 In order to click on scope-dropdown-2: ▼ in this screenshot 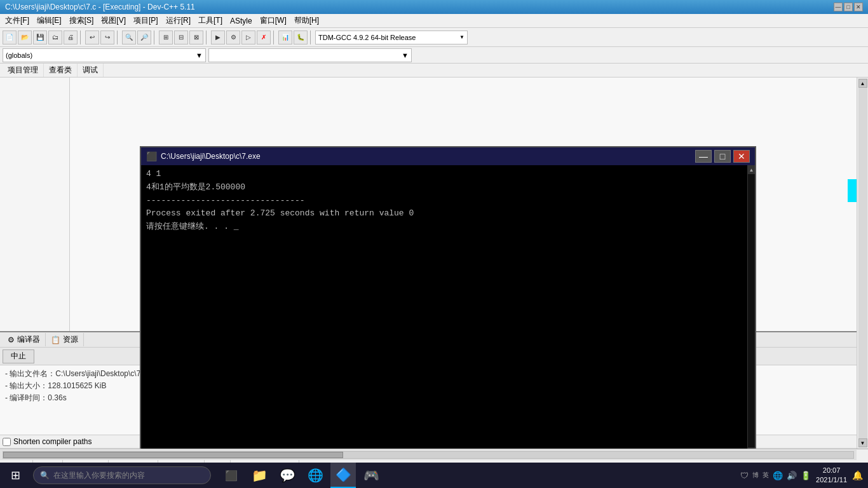, I will do `click(310, 55)`.